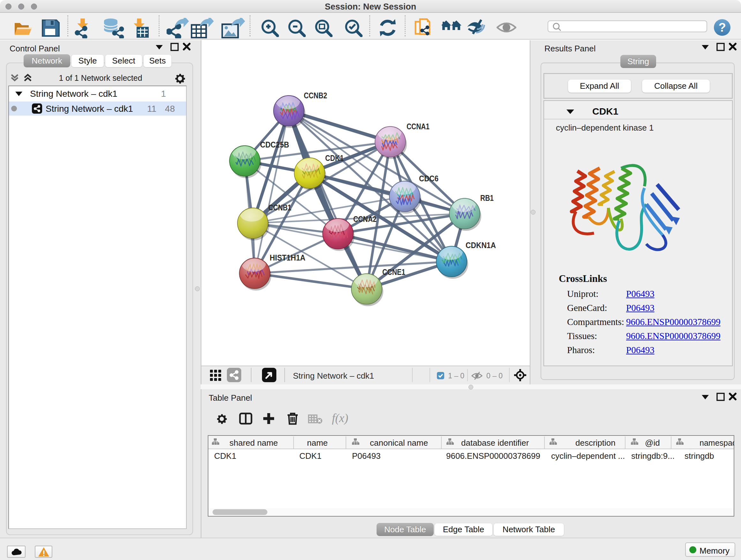  Describe the element at coordinates (394, 272) in the screenshot. I see `svg-text: CCNE1` at that location.